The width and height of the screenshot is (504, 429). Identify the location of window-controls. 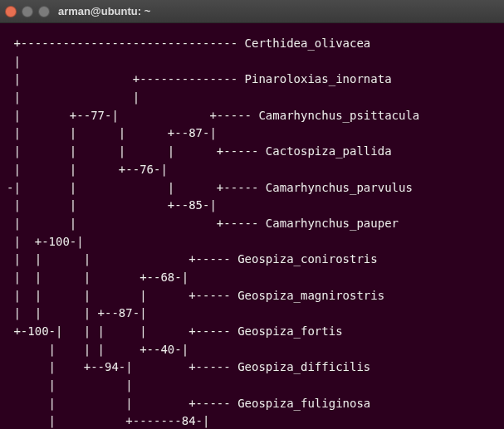
(27, 12).